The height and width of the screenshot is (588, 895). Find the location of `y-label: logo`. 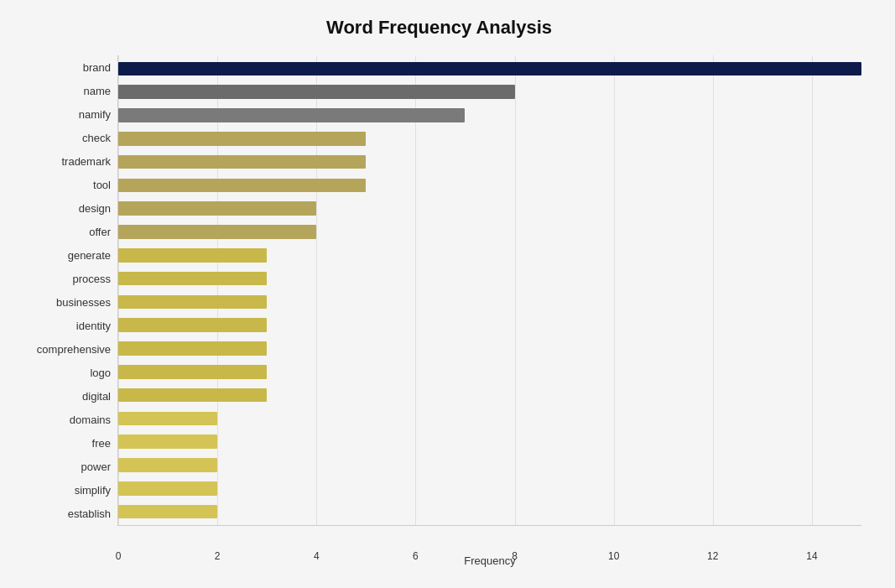

y-label: logo is located at coordinates (64, 372).